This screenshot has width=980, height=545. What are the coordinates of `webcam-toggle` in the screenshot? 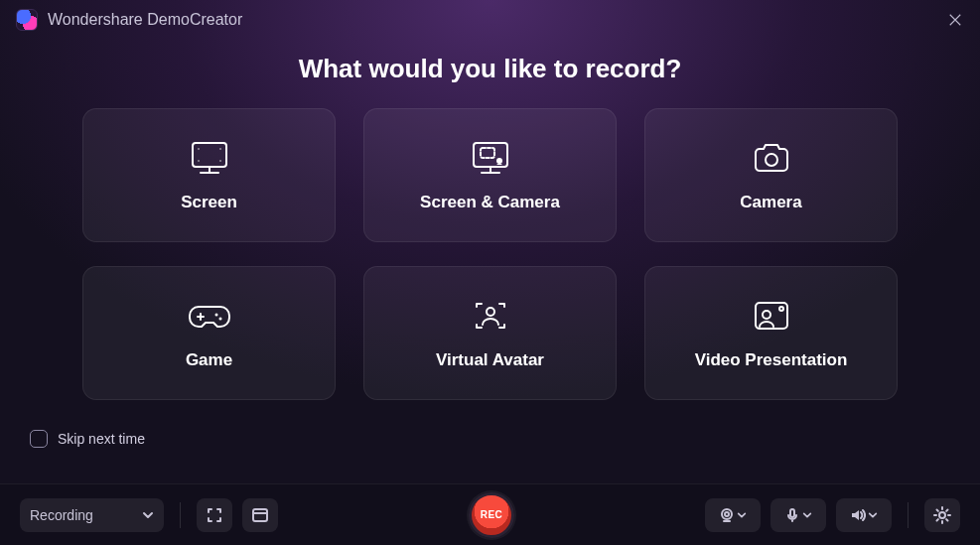 It's located at (733, 515).